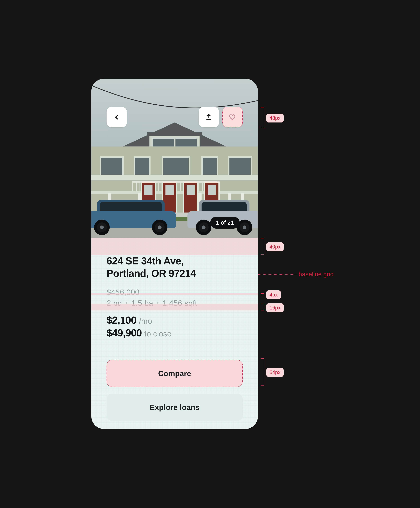 The height and width of the screenshot is (508, 420). I want to click on sqft: 1,456 sqft, so click(180, 303).